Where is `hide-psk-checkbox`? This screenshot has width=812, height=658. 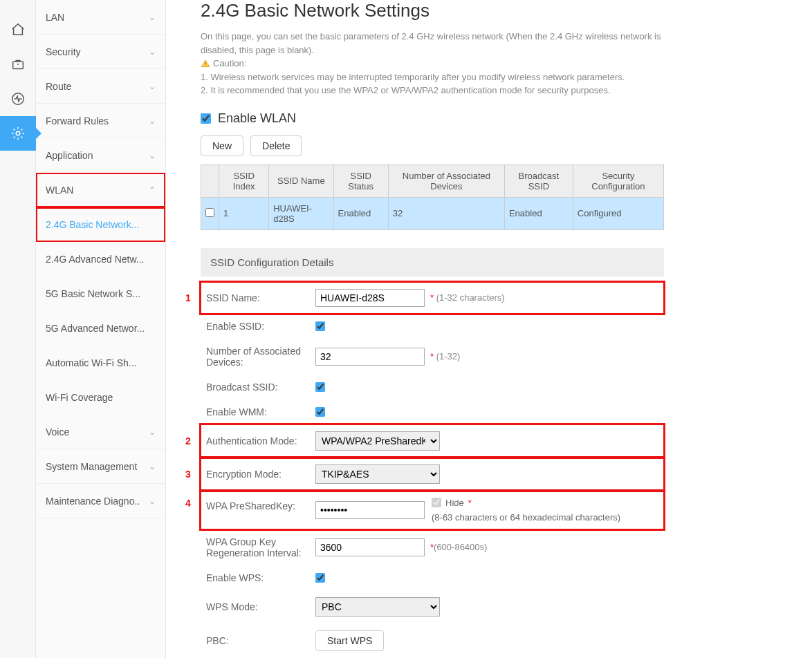 hide-psk-checkbox is located at coordinates (436, 502).